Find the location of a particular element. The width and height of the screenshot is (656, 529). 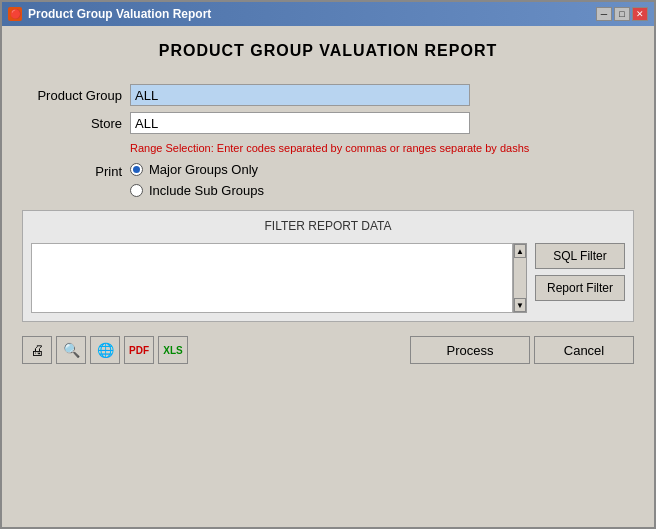

product-group-input is located at coordinates (300, 95).